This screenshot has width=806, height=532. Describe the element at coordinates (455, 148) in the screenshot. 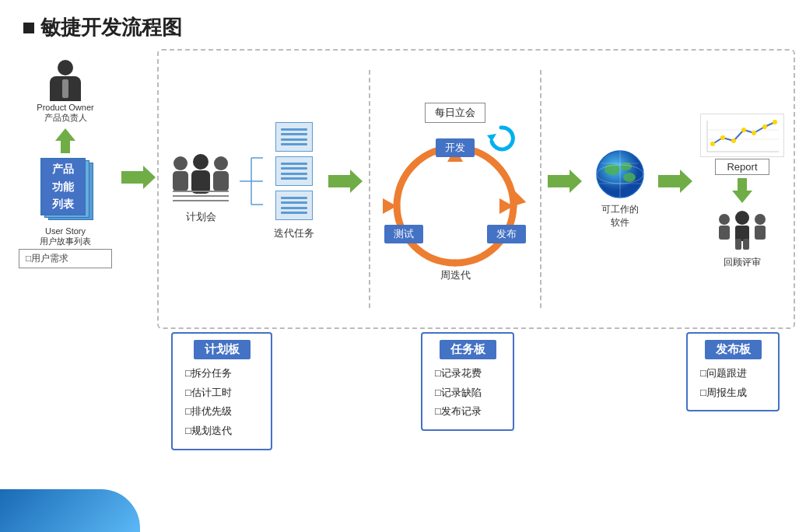

I see `dev-label: 开发` at that location.